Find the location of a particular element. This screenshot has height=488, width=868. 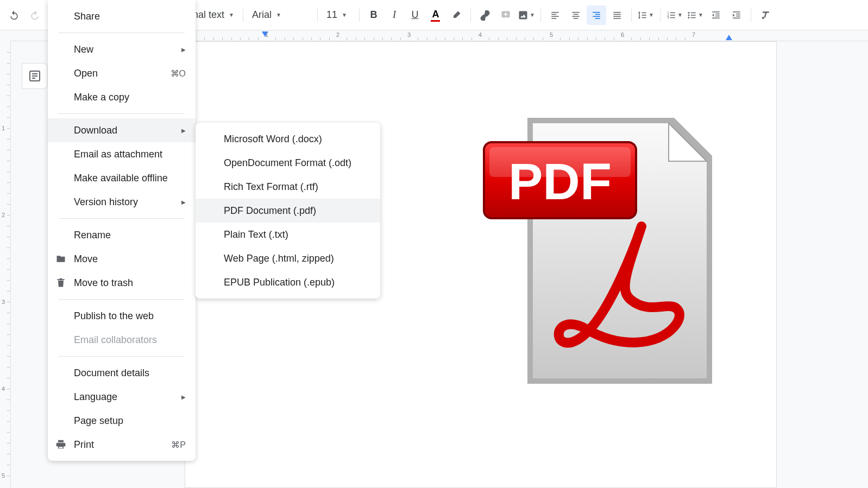

font-size-combo: 11 ▼ is located at coordinates (338, 15).